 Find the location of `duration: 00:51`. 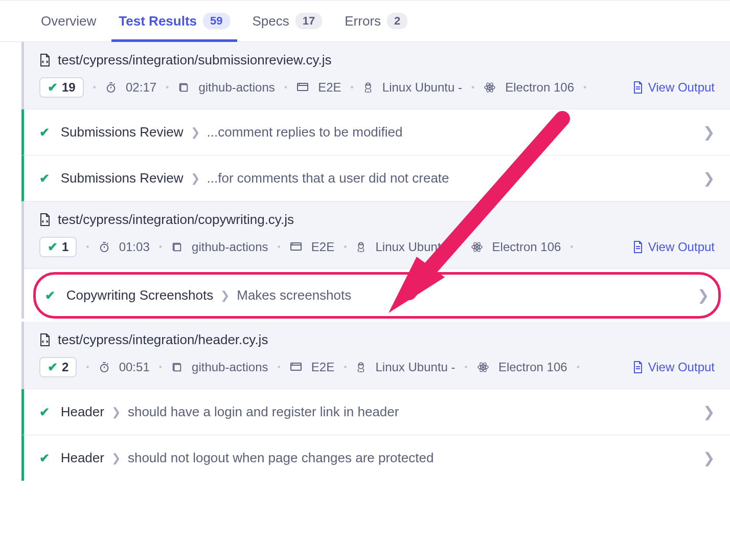

duration: 00:51 is located at coordinates (134, 367).